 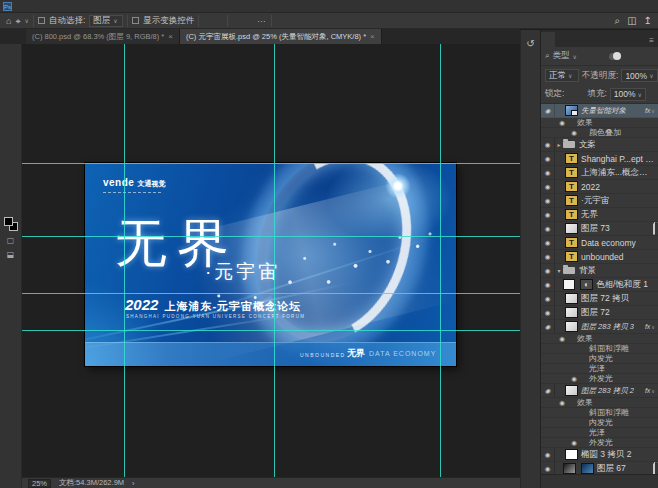 What do you see at coordinates (8, 222) in the screenshot?
I see `foreground-color-swatch` at bounding box center [8, 222].